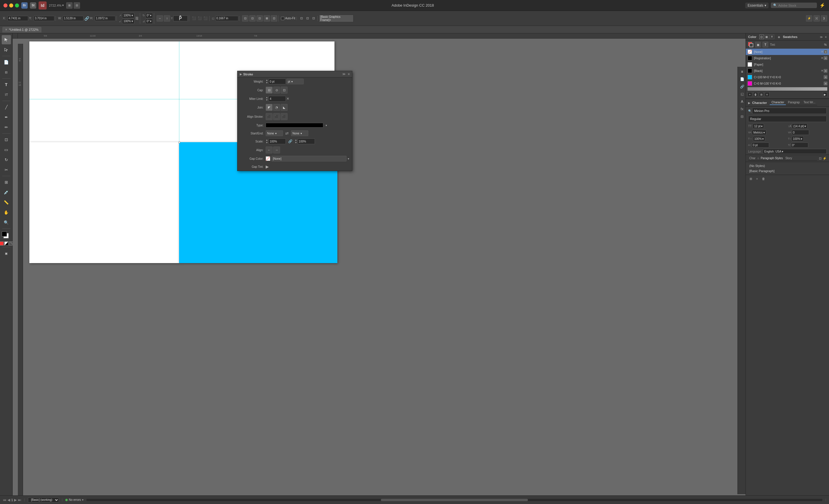  What do you see at coordinates (344, 74) in the screenshot?
I see `stroke-expand-btn: ≫` at bounding box center [344, 74].